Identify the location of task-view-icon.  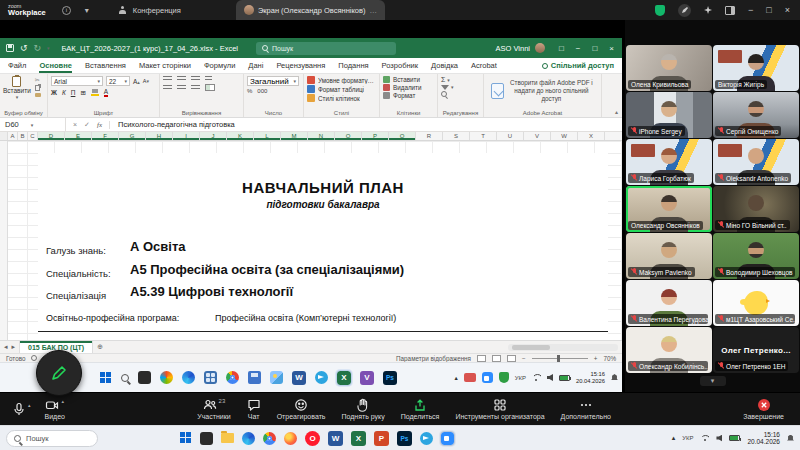
(144, 378).